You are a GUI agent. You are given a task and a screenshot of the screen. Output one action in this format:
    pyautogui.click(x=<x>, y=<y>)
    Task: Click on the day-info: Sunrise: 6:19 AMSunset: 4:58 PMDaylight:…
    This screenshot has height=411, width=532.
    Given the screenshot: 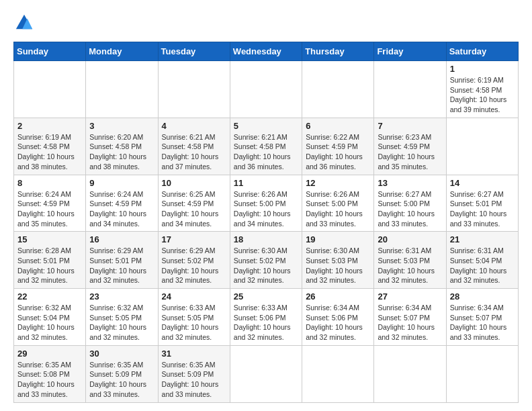 What is the action you would take?
    pyautogui.click(x=478, y=95)
    